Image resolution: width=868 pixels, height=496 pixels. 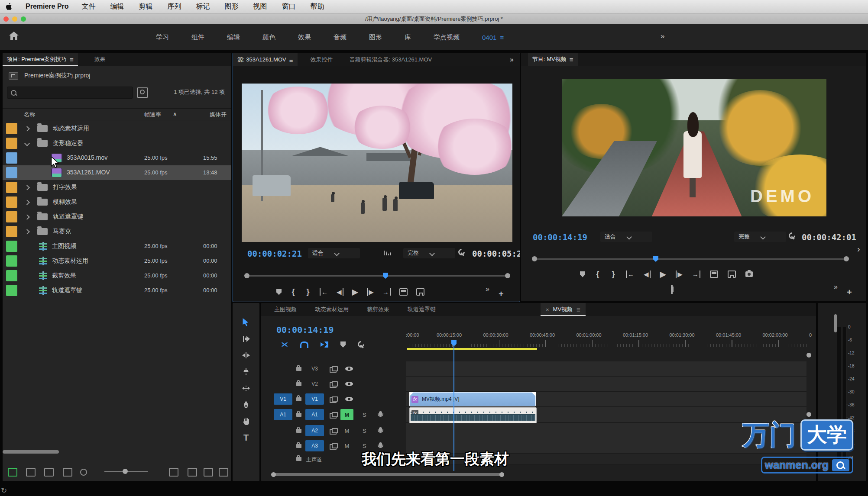 I want to click on source-video-viewer, so click(x=377, y=163).